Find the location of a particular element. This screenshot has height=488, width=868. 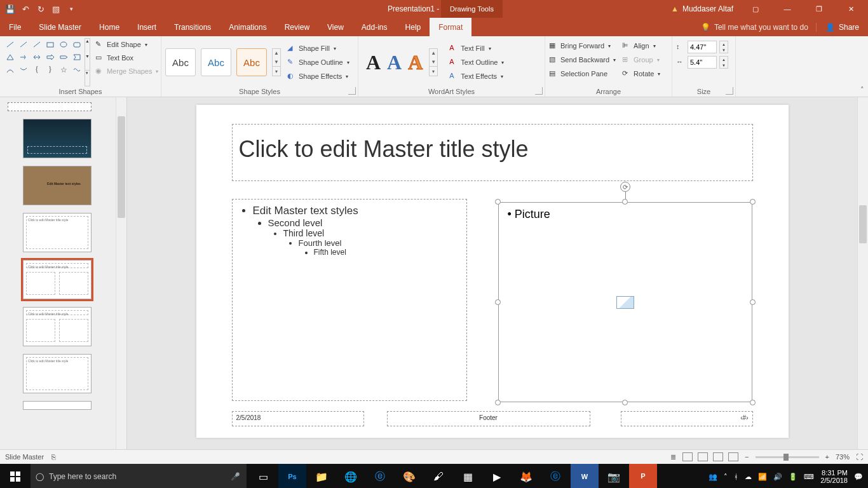

save-icon: 💾 is located at coordinates (10, 9).